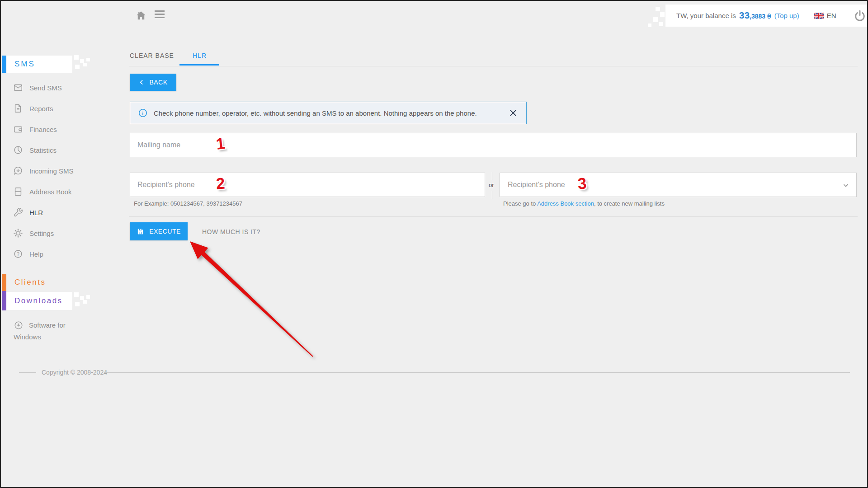 The image size is (868, 488). I want to click on close-icon, so click(513, 113).